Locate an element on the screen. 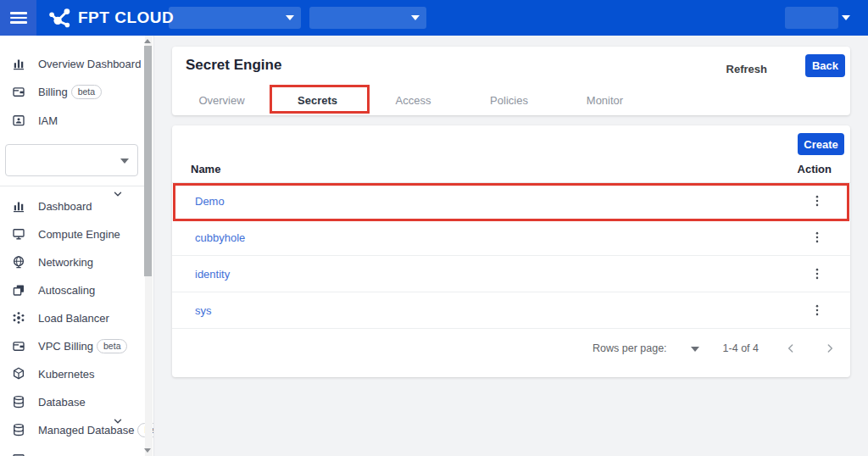 The image size is (868, 456). sidebar-item-label: Kubernetes is located at coordinates (66, 375).